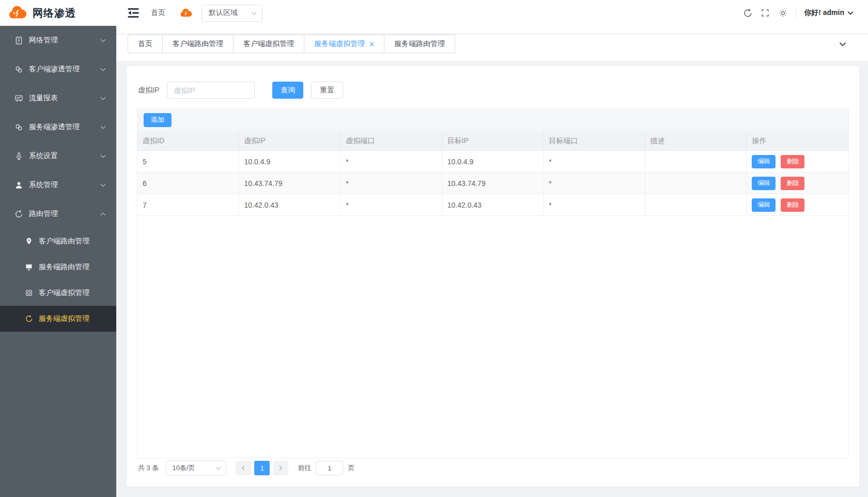  What do you see at coordinates (148, 468) in the screenshot?
I see `pagination-total: 共 3 条` at bounding box center [148, 468].